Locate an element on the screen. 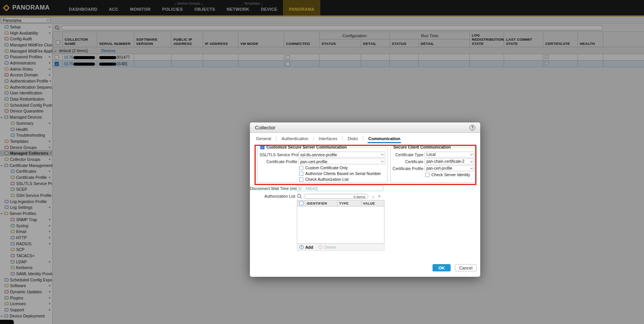  filter-search-icon is located at coordinates (300, 196).